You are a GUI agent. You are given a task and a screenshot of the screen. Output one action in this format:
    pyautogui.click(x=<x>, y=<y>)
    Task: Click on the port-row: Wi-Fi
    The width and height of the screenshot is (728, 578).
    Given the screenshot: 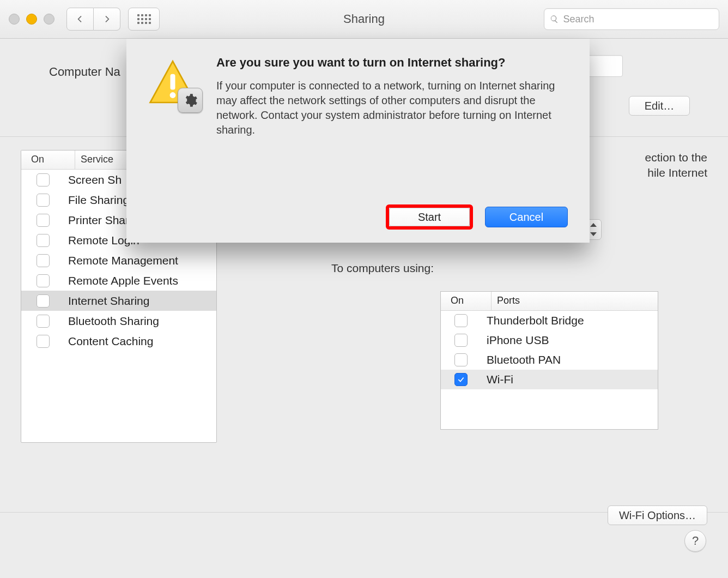 What is the action you would take?
    pyautogui.click(x=549, y=380)
    